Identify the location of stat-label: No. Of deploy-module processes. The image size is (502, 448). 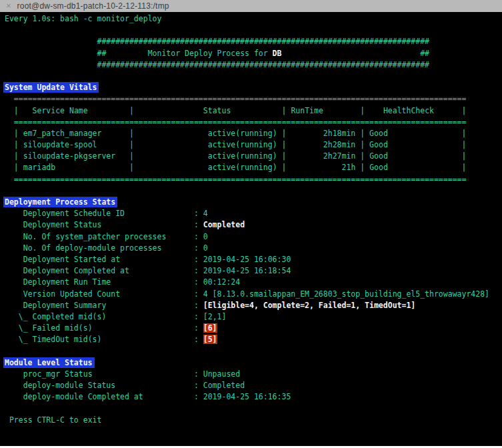
(93, 248).